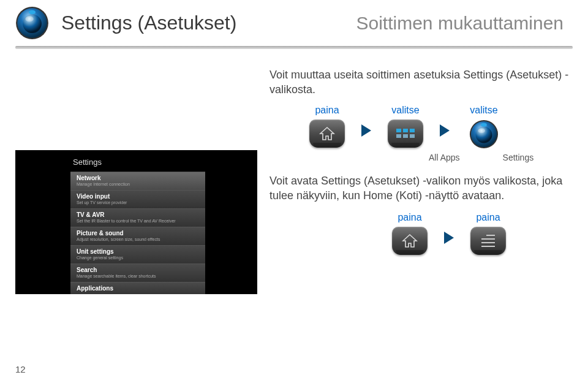  What do you see at coordinates (483, 233) in the screenshot?
I see `steps-row-2: paina paina` at bounding box center [483, 233].